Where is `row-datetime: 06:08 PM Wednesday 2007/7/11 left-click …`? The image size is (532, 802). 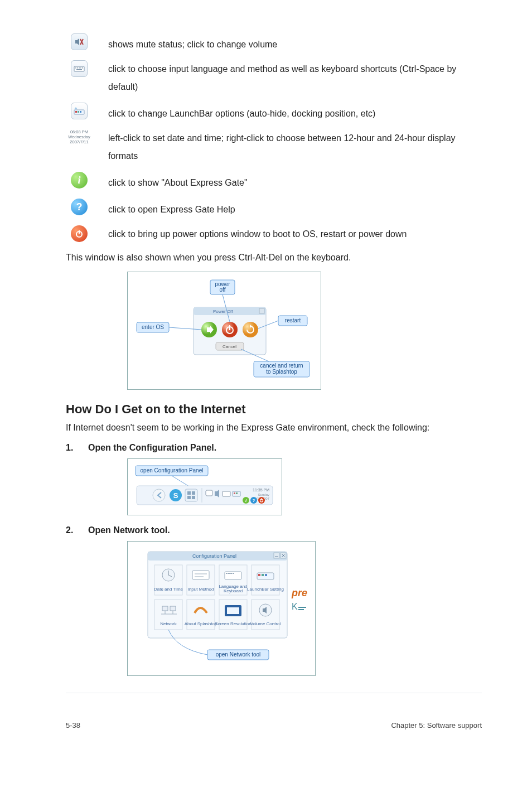
row-datetime: 06:08 PM Wednesday 2007/7/11 left-click … is located at coordinates (274, 147).